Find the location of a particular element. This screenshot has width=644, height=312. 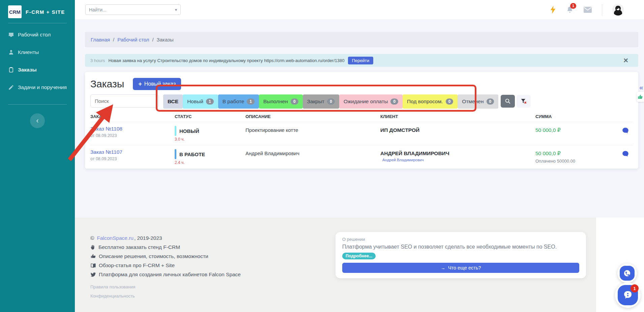

promo-card: О решении Платформа учитывает SEO и позв… is located at coordinates (461, 255).